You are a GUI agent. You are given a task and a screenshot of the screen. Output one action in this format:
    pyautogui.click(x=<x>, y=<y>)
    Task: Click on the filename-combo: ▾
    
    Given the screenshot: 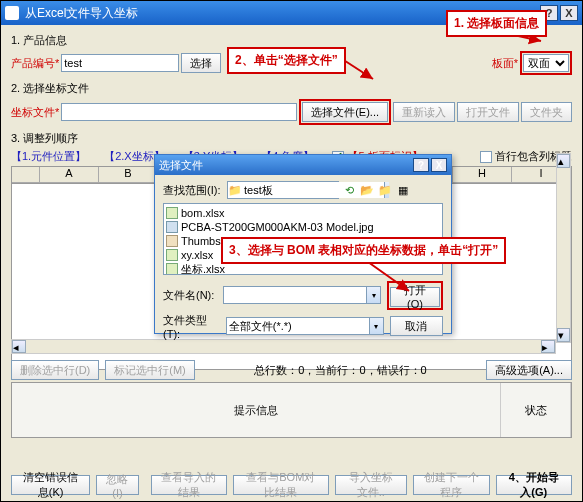 What is the action you would take?
    pyautogui.click(x=302, y=295)
    